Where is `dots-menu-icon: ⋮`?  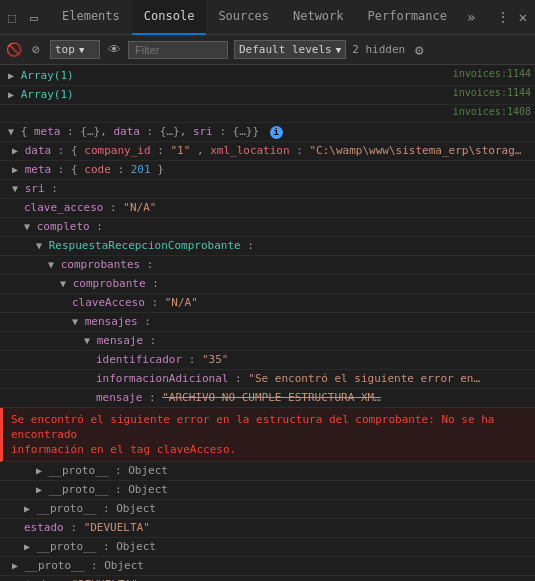
dots-menu-icon: ⋮ is located at coordinates (503, 17).